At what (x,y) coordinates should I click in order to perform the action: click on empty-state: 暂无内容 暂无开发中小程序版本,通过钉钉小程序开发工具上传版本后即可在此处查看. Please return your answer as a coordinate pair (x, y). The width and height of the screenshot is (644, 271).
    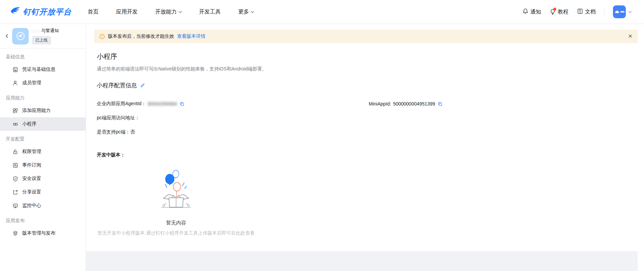
    Looking at the image, I should click on (176, 201).